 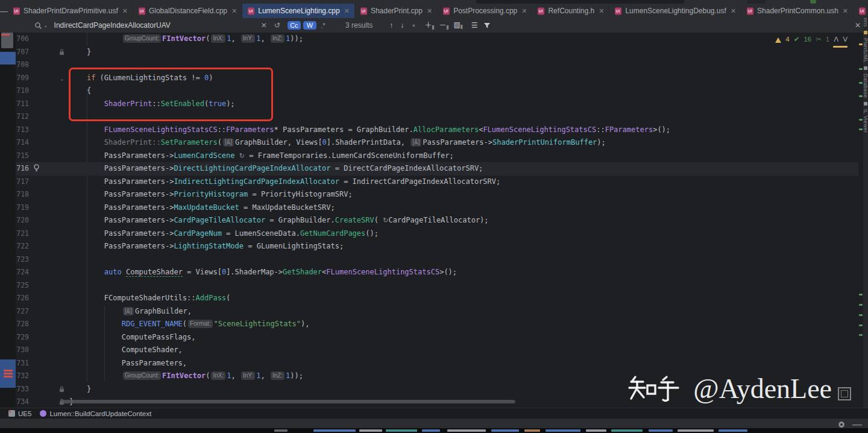 I want to click on code-line: 712, so click(x=437, y=117).